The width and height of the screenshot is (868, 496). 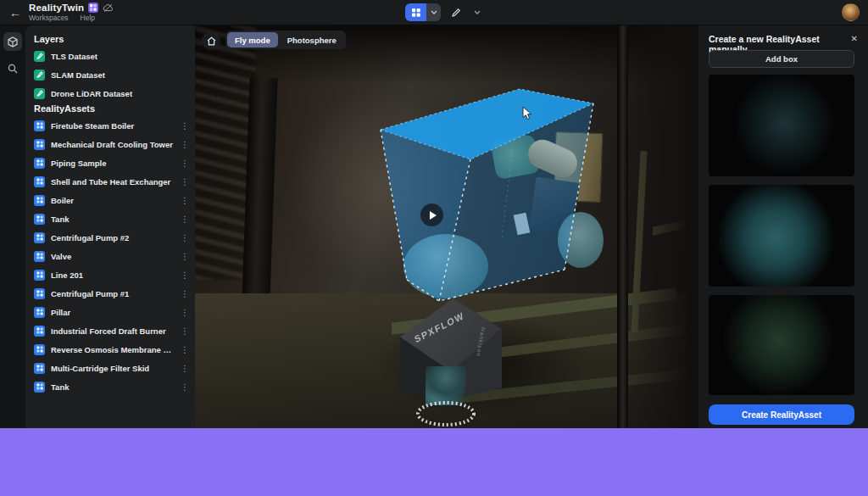 I want to click on toolbar, so click(x=444, y=12).